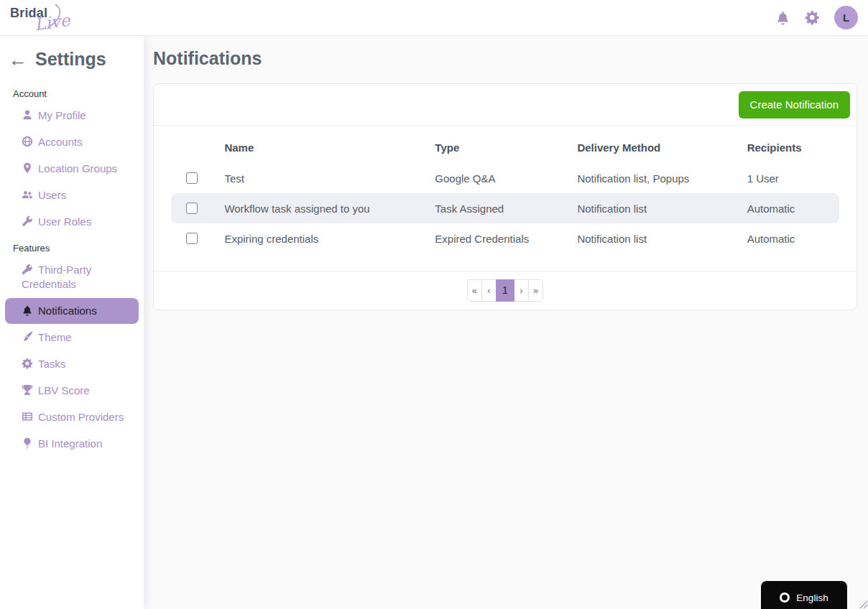 The image size is (868, 609). Describe the element at coordinates (804, 595) in the screenshot. I see `language-button: English` at that location.